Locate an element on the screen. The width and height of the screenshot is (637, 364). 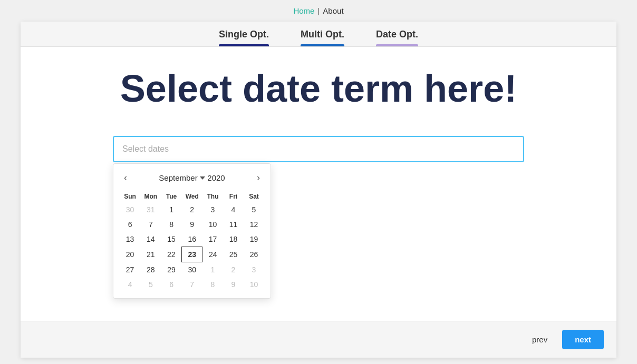
weekday-wed: Wed is located at coordinates (192, 196).